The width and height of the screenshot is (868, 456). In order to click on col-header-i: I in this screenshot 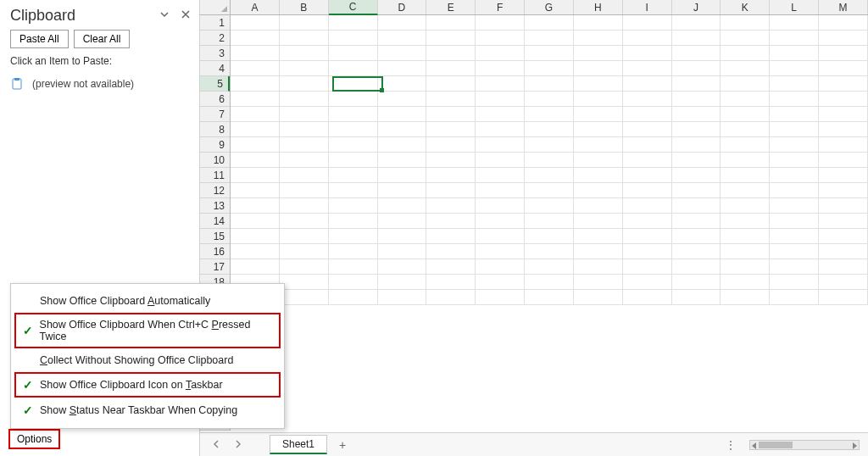, I will do `click(648, 7)`.